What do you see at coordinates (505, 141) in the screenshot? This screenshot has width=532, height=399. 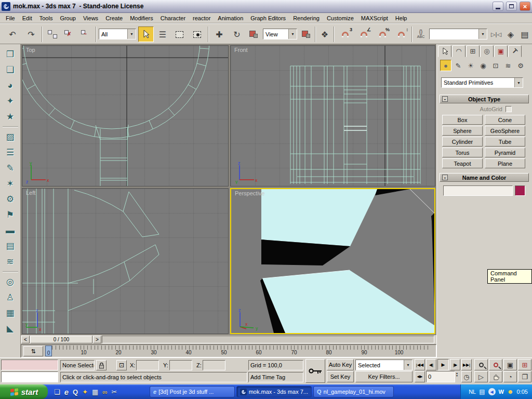 I see `button-tube: Tube` at bounding box center [505, 141].